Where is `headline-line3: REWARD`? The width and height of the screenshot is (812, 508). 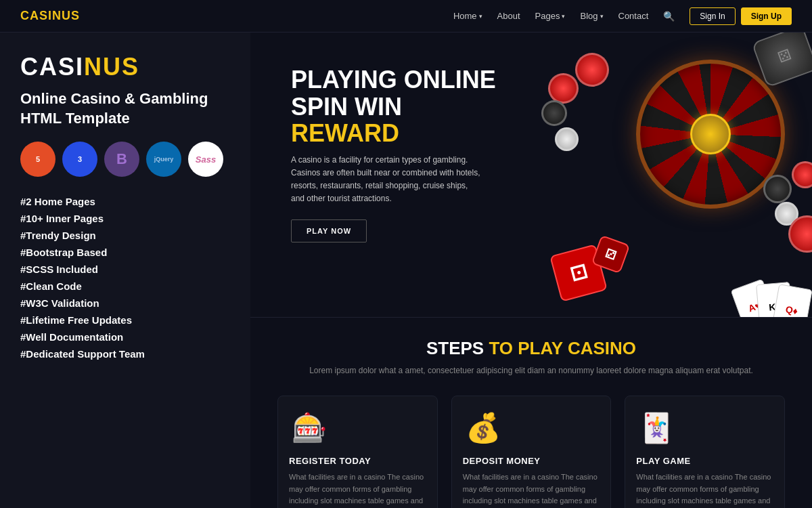
headline-line3: REWARD is located at coordinates (394, 133).